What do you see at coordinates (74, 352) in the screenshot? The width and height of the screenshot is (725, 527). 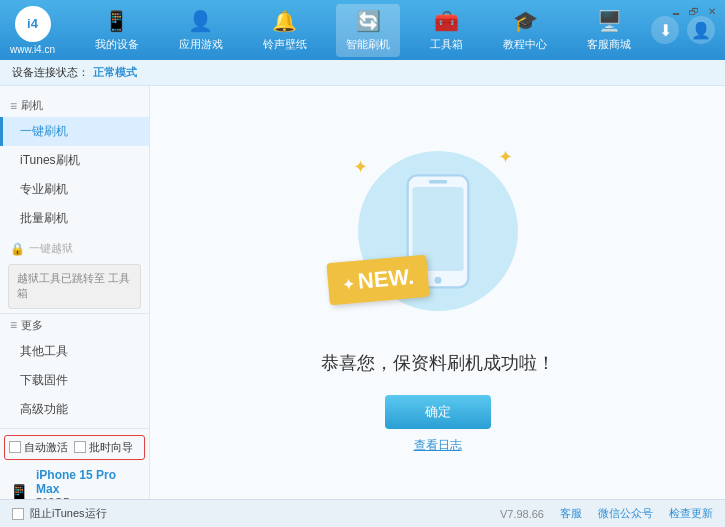 I see `sidebar-item-other-tools: 其他工具` at bounding box center [74, 352].